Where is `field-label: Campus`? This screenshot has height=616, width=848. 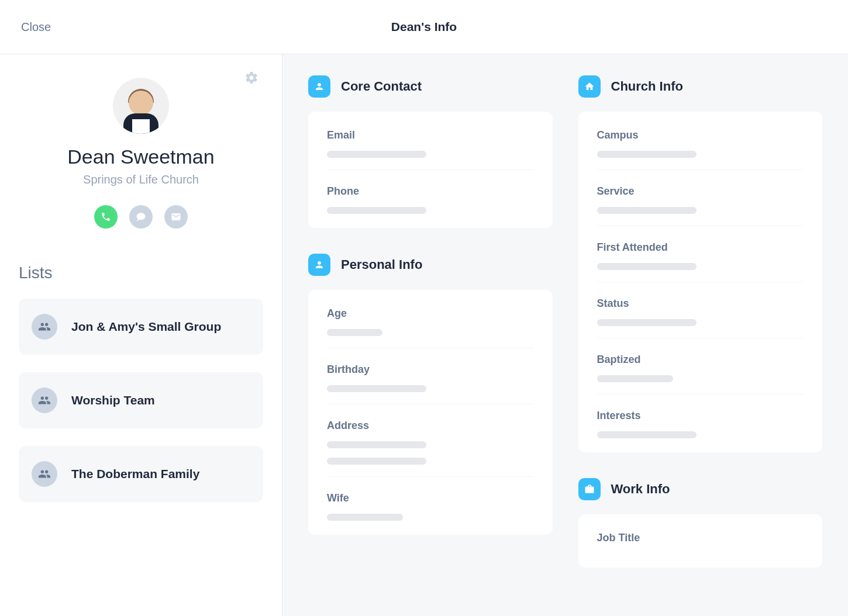
field-label: Campus is located at coordinates (701, 136).